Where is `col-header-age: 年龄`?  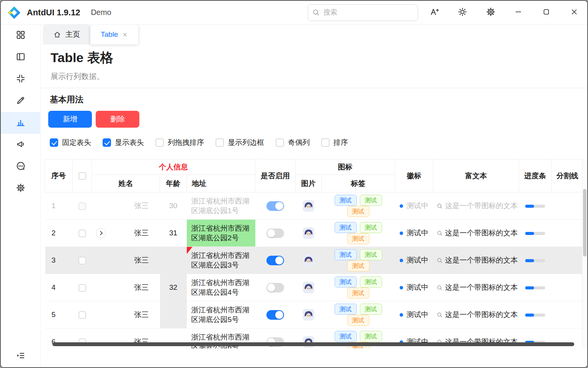
col-header-age: 年龄 is located at coordinates (173, 184).